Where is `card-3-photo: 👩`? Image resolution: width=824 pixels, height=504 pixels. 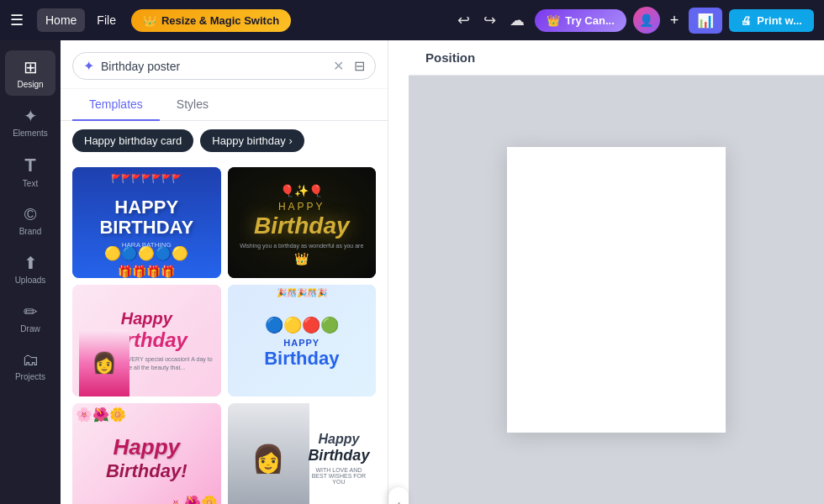 card-3-photo: 👩 is located at coordinates (104, 363).